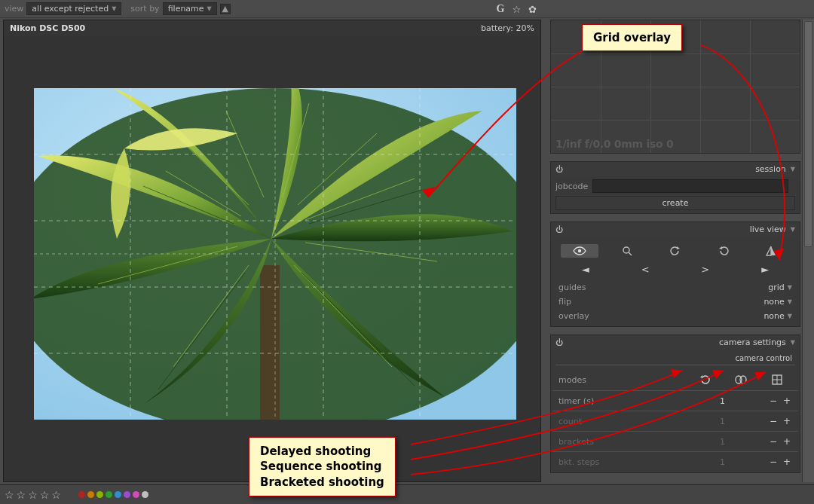 This screenshot has width=814, height=504. Describe the element at coordinates (576, 441) in the screenshot. I see `brackets-label: brackets` at that location.